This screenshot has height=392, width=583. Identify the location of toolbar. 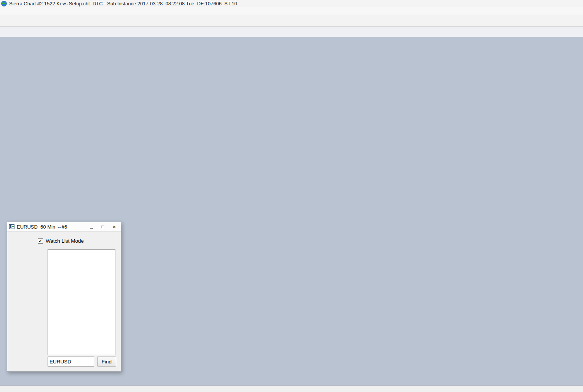
(292, 21).